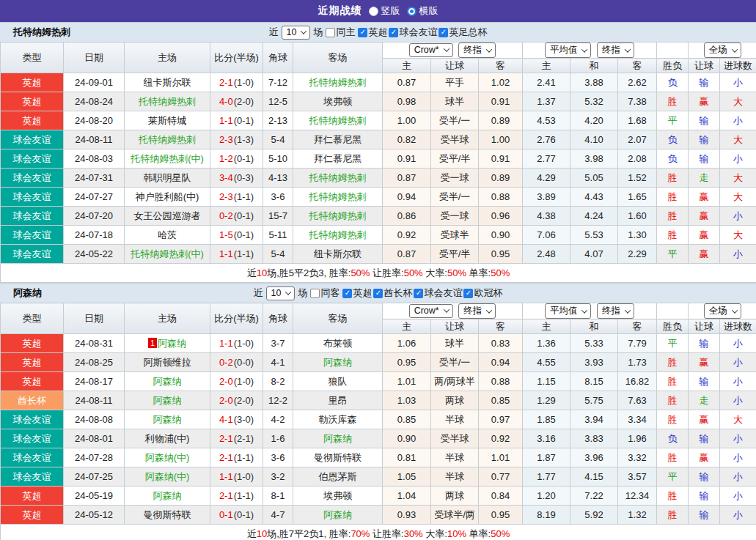 The image size is (756, 540). Describe the element at coordinates (501, 439) in the screenshot. I see `handicap-away-odds: 0.92` at that location.